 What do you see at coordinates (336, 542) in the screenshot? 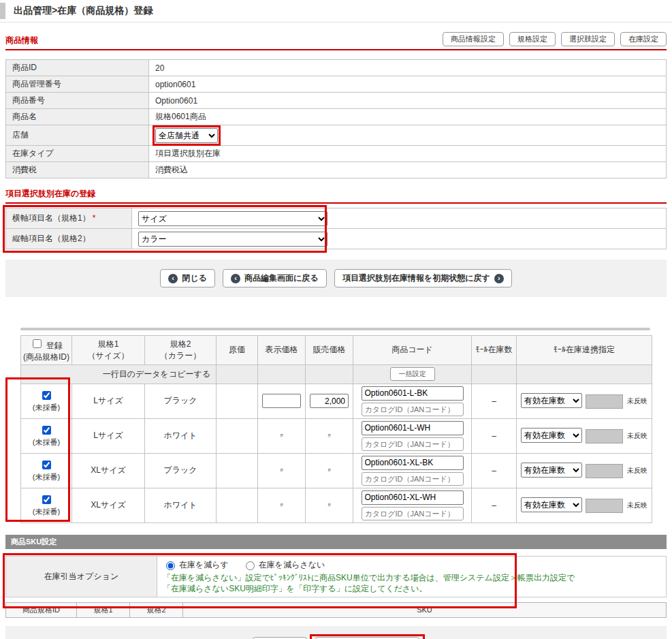
I see `sku-settings-bar: 商品SKU設定` at bounding box center [336, 542].